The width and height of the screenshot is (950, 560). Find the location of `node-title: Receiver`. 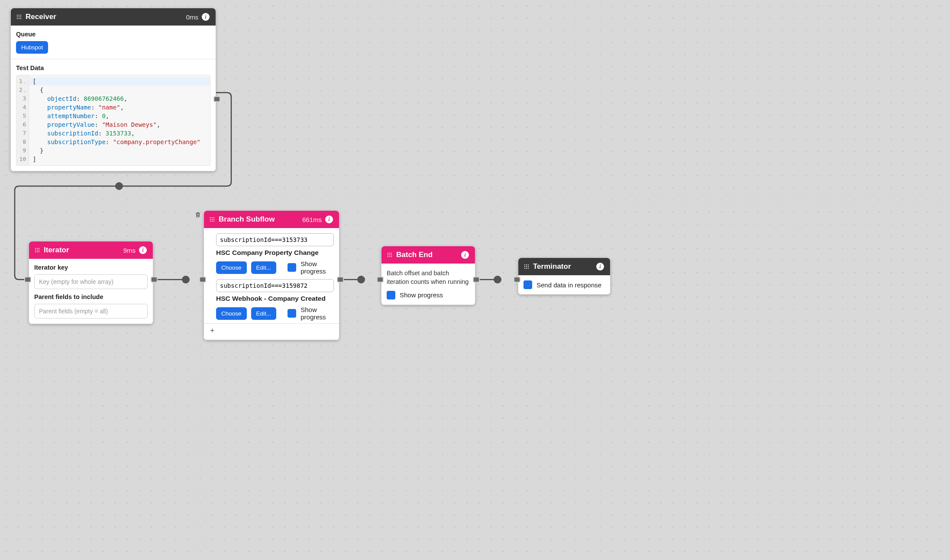

node-title: Receiver is located at coordinates (106, 17).